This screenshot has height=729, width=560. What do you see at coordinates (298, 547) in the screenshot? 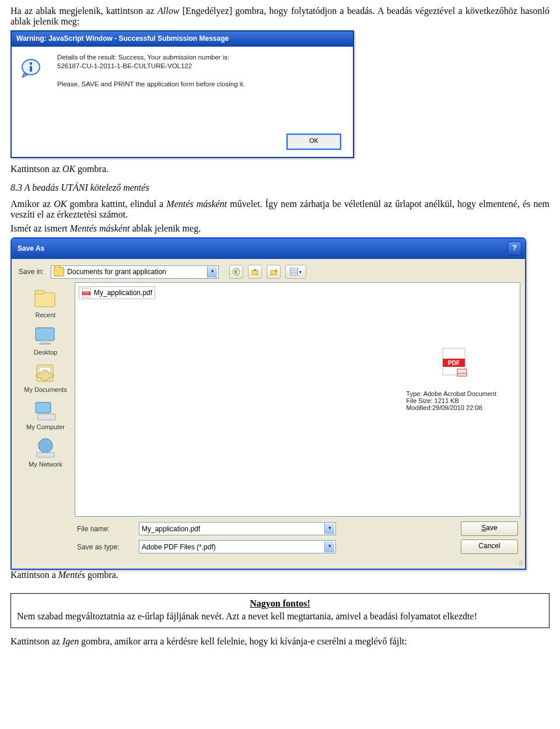
I see `filetype-row: Save as type: Adobe PDF Files (*.pdf) ▾ …` at bounding box center [298, 547].